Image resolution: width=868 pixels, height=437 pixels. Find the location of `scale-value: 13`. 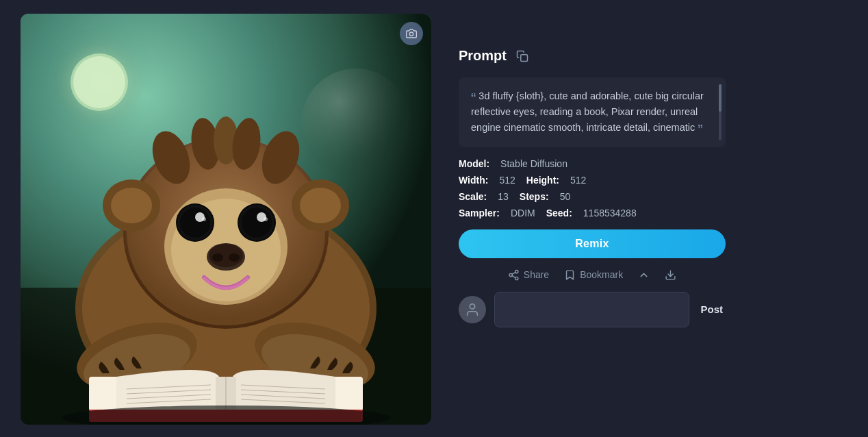

scale-value: 13 is located at coordinates (503, 197).